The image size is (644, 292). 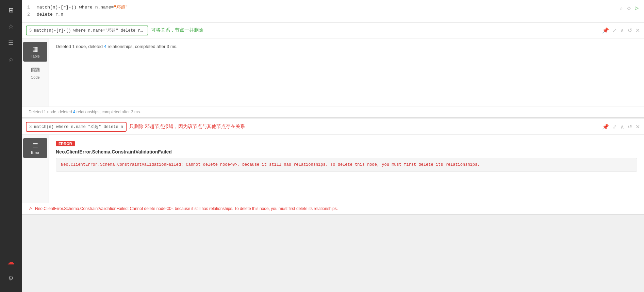 What do you see at coordinates (35, 56) in the screenshot?
I see `tab-label-table-1: Table` at bounding box center [35, 56].